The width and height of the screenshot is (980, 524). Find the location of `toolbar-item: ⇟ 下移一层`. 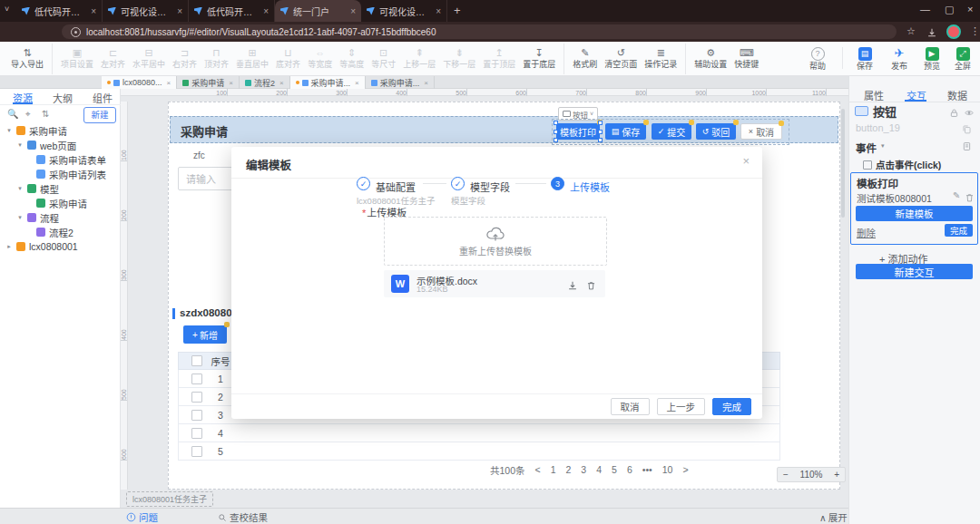

toolbar-item: ⇟ 下移一层 is located at coordinates (459, 59).